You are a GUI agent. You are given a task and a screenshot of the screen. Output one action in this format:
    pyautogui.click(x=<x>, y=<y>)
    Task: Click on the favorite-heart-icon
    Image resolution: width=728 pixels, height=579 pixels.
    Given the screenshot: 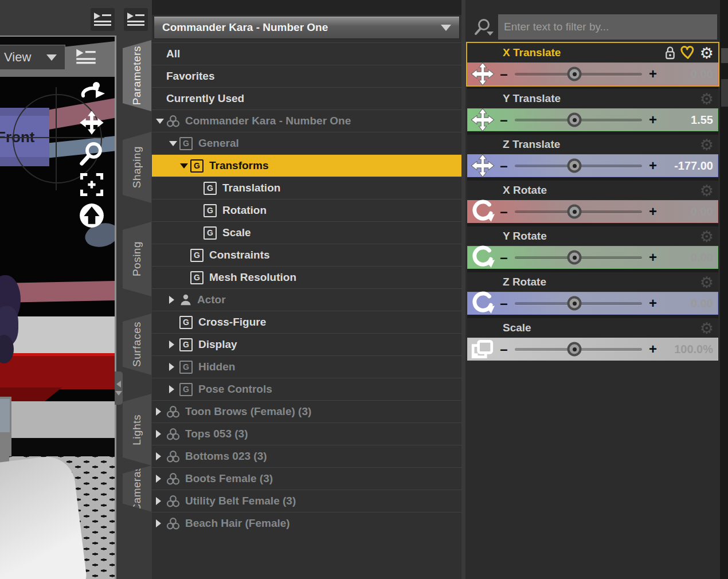 What is the action you would take?
    pyautogui.click(x=688, y=53)
    